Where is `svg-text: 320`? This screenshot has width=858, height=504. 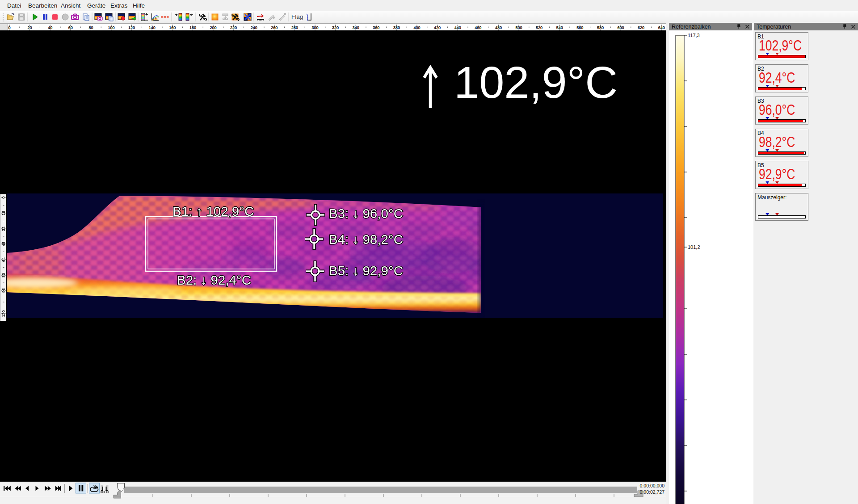 svg-text: 320 is located at coordinates (335, 28).